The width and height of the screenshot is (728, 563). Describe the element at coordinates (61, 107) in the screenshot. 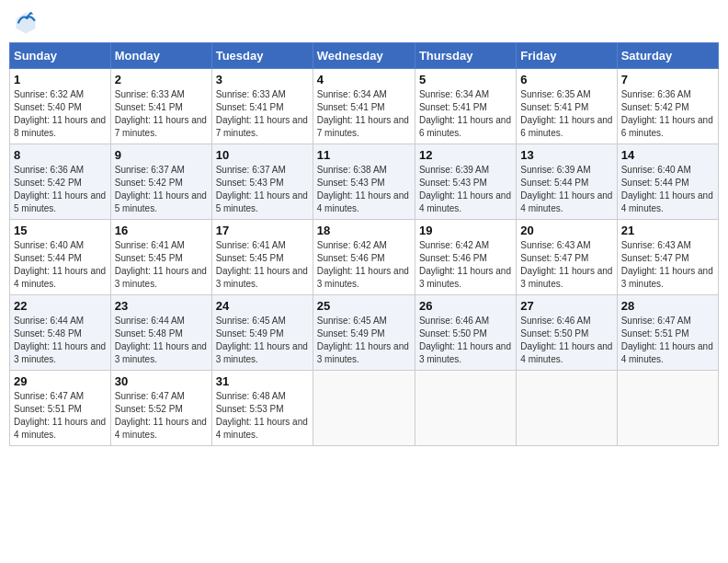

I see `calendar-cell: 1 Sunrise: 6:32 AM Sunset: 5:40 PM Dayli…` at that location.